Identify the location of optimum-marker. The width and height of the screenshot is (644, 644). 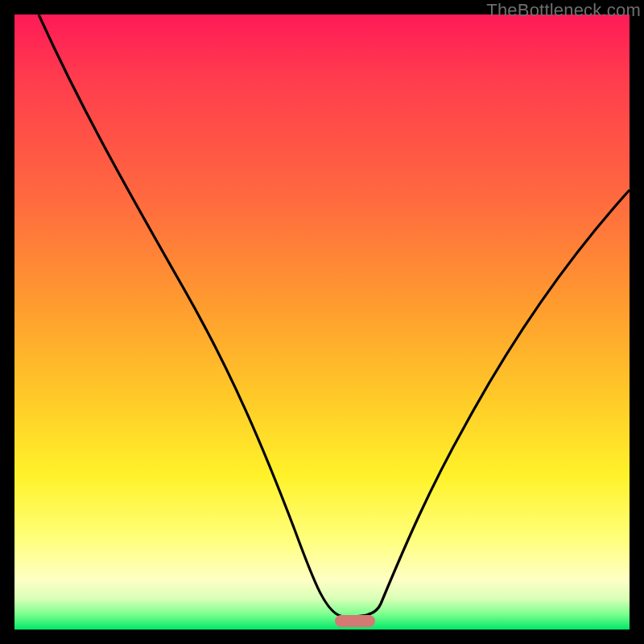
(355, 621).